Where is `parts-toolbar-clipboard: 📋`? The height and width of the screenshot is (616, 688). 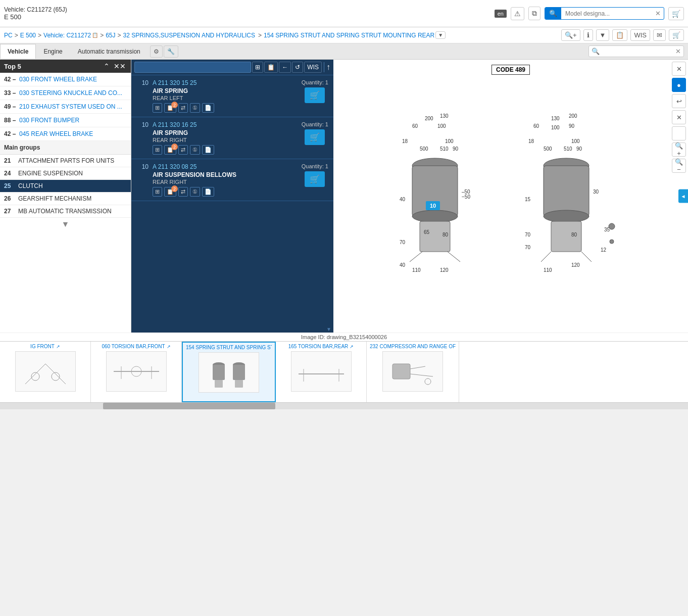
parts-toolbar-clipboard: 📋 is located at coordinates (271, 67).